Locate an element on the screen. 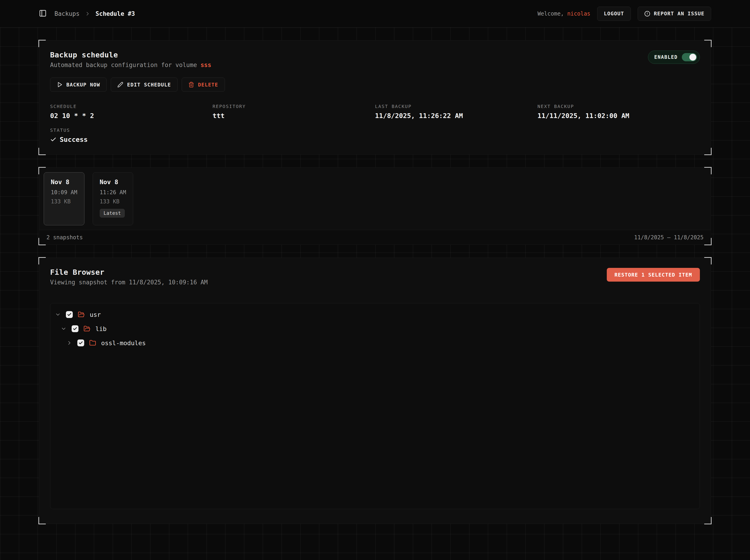 The height and width of the screenshot is (560, 750). trash-icon is located at coordinates (191, 85).